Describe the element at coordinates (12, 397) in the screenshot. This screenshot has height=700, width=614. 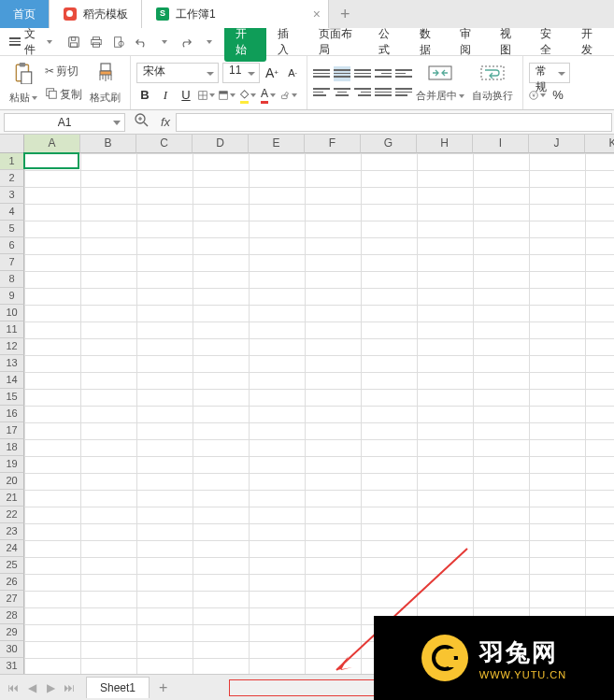
I see `row-header: 15` at that location.